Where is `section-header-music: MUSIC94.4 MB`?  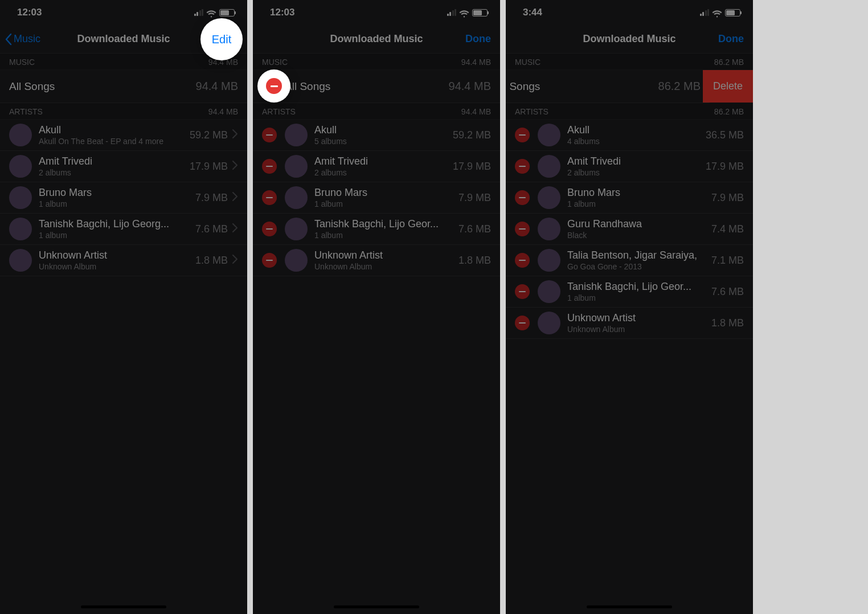
section-header-music: MUSIC94.4 MB is located at coordinates (376, 62).